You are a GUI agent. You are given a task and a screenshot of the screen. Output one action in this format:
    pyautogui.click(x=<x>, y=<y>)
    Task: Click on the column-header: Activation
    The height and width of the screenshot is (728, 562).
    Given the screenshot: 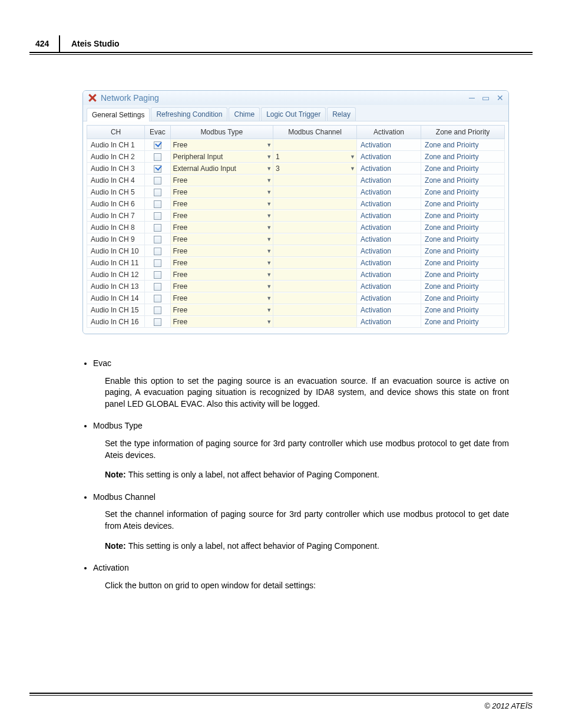 What is the action you would take?
    pyautogui.click(x=389, y=132)
    